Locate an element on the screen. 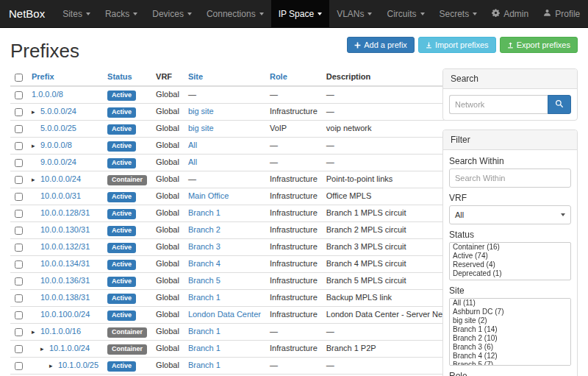 The width and height of the screenshot is (588, 376). navbar-menu: SitesRacksDevicesConnectionsIP SpaceVLAN… is located at coordinates (270, 13).